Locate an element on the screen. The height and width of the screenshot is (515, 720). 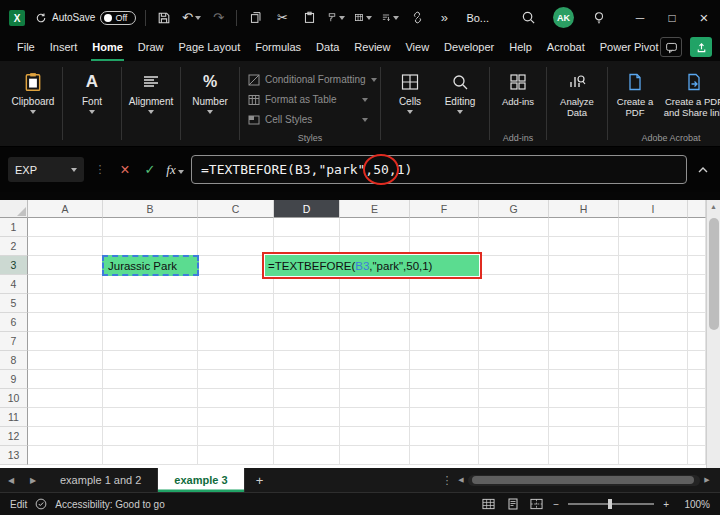
cell-G11 is located at coordinates (514, 418).